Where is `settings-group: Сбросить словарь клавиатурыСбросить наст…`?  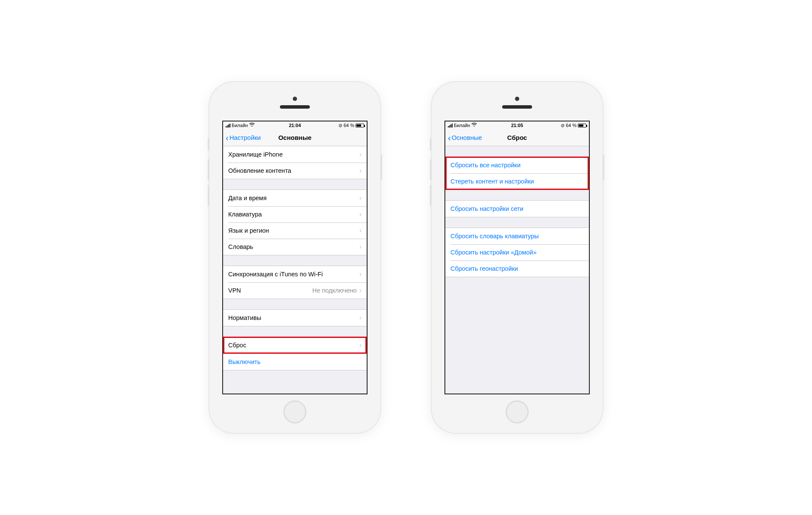 settings-group: Сбросить словарь клавиатурыСбросить наст… is located at coordinates (517, 252).